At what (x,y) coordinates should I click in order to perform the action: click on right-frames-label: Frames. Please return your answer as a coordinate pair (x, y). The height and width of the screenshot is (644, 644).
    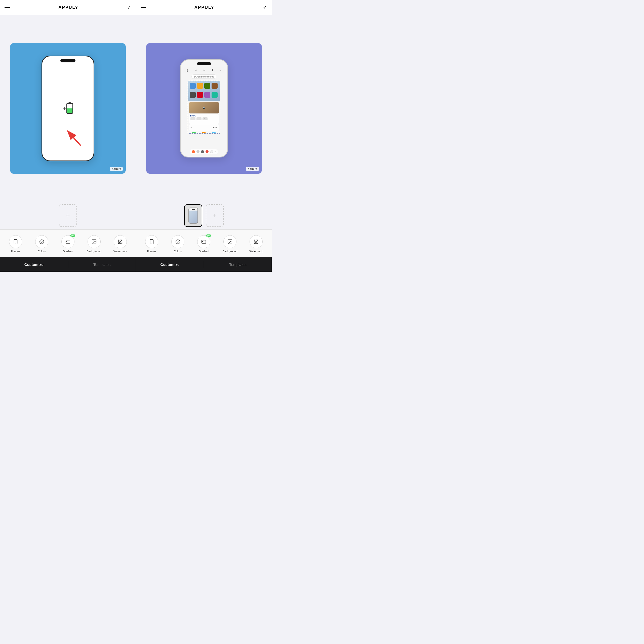
    Looking at the image, I should click on (152, 251).